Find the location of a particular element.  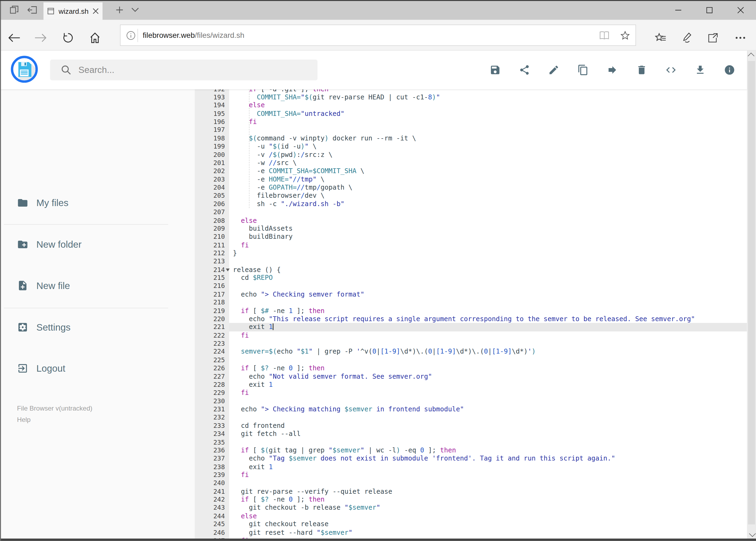

delete-button is located at coordinates (641, 70).